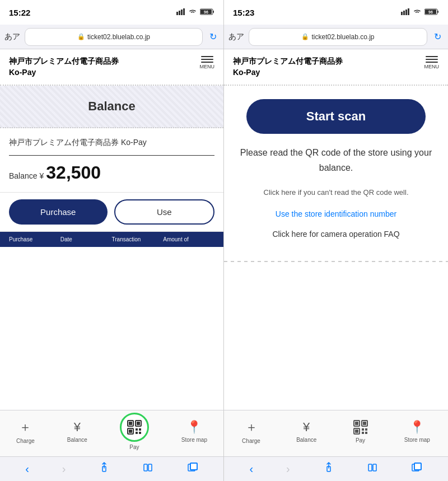 This screenshot has width=448, height=481. What do you see at coordinates (193, 469) in the screenshot?
I see `tabs-button-left` at bounding box center [193, 469].